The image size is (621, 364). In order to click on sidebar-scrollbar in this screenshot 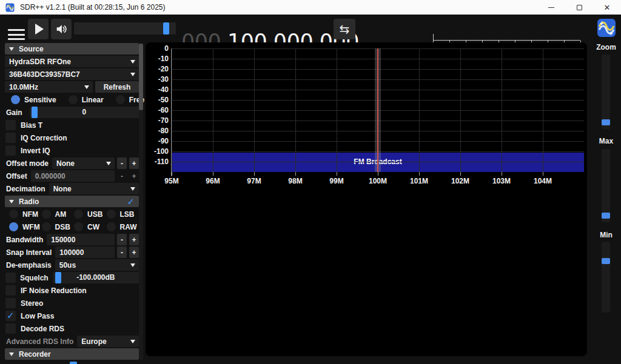, I will do `click(141, 202)`.